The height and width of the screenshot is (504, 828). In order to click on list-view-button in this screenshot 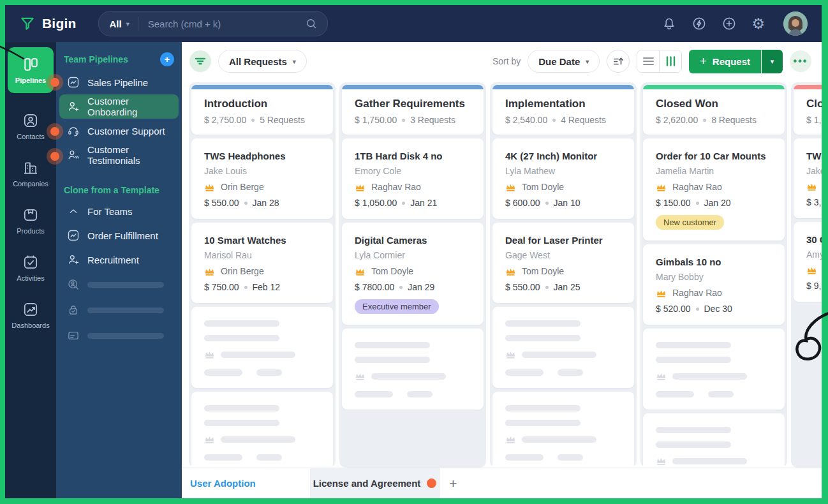, I will do `click(648, 61)`.